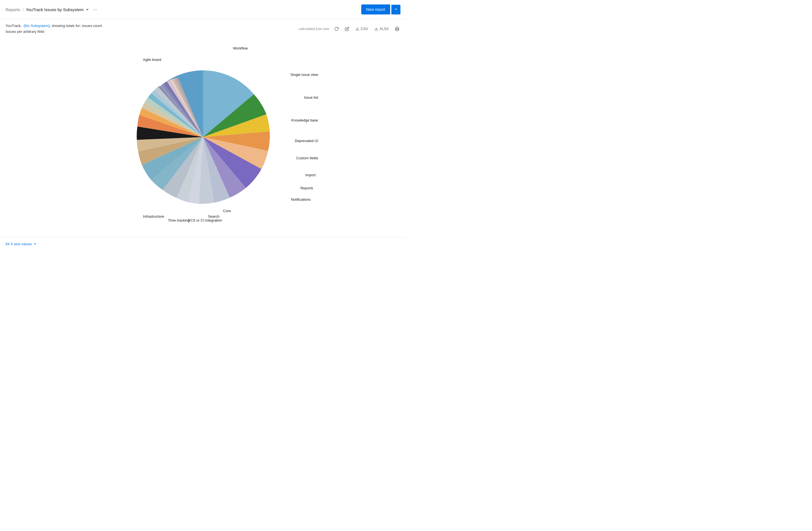  I want to click on new-report-dropdown-button, so click(396, 10).